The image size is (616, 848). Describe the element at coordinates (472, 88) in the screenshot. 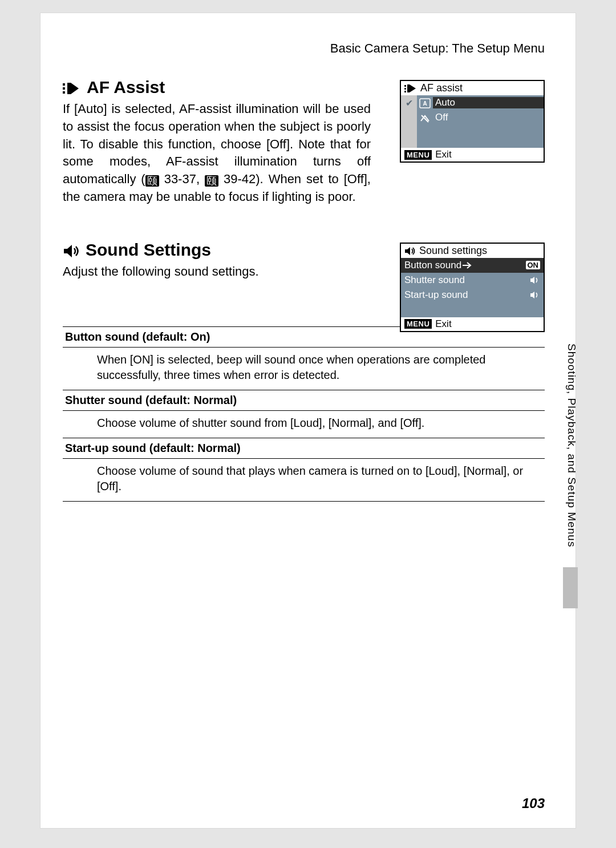

I see `af-screen-title-row: AF assist` at that location.